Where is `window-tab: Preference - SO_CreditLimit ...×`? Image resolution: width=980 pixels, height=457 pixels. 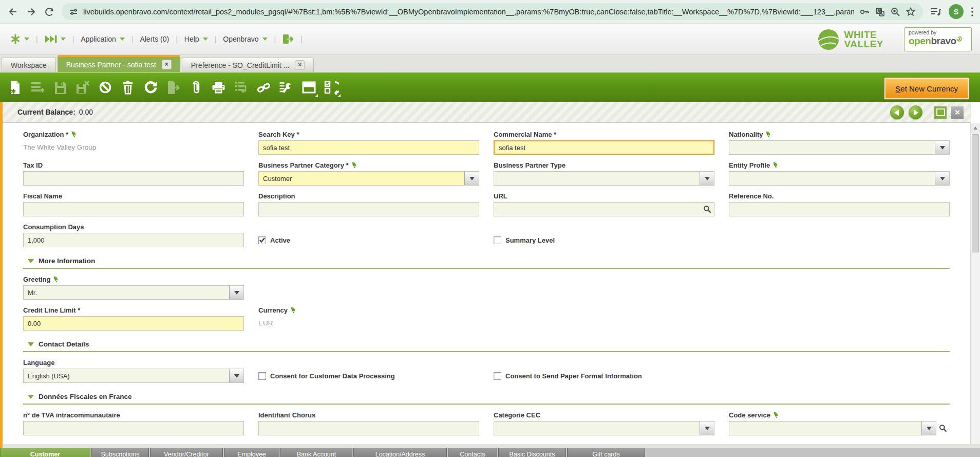
window-tab: Preference - SO_CreditLimit ...× is located at coordinates (248, 65).